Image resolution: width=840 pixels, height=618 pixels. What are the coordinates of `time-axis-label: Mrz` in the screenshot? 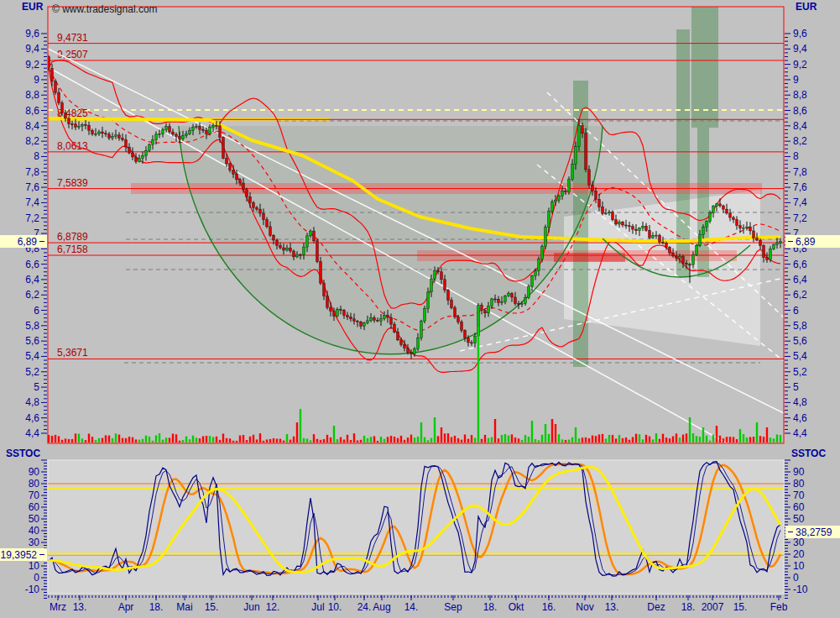 It's located at (58, 607).